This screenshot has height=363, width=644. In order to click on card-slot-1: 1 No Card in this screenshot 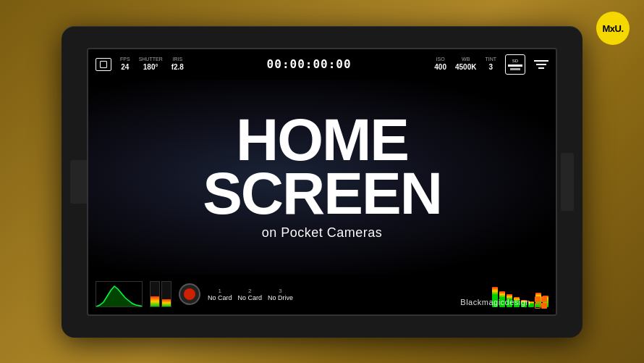, I will do `click(220, 294)`.